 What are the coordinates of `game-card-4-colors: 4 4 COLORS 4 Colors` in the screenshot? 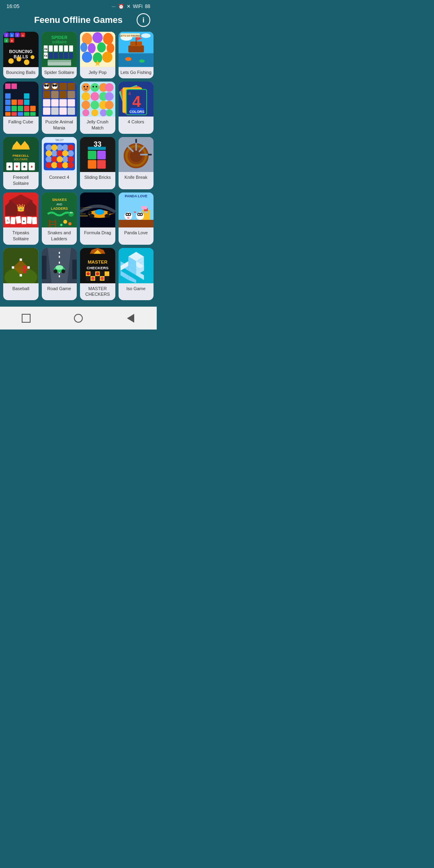 It's located at (136, 108).